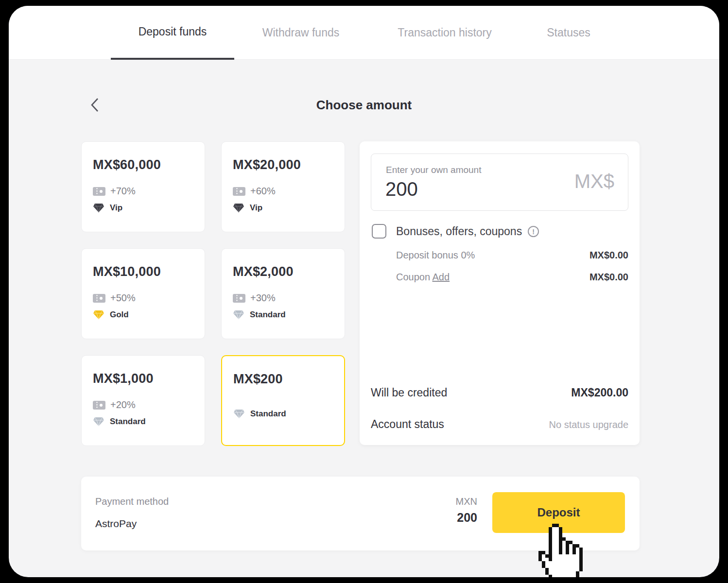  What do you see at coordinates (409, 393) in the screenshot?
I see `credited-label: Will be credited` at bounding box center [409, 393].